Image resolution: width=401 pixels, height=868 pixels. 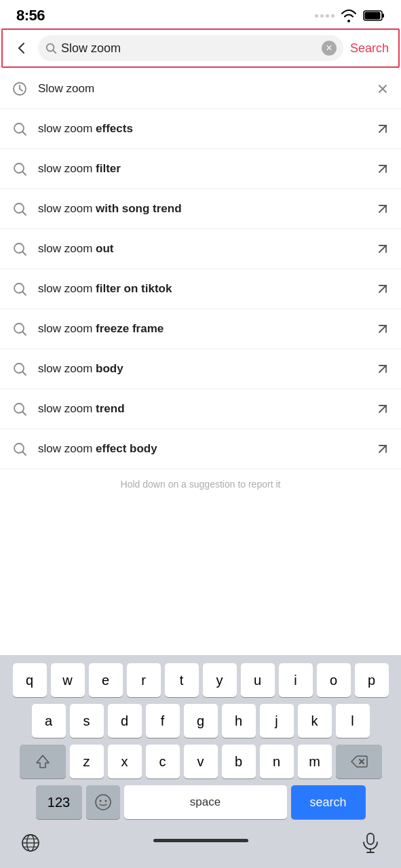 I want to click on keyboard-key-w: w, so click(x=68, y=680).